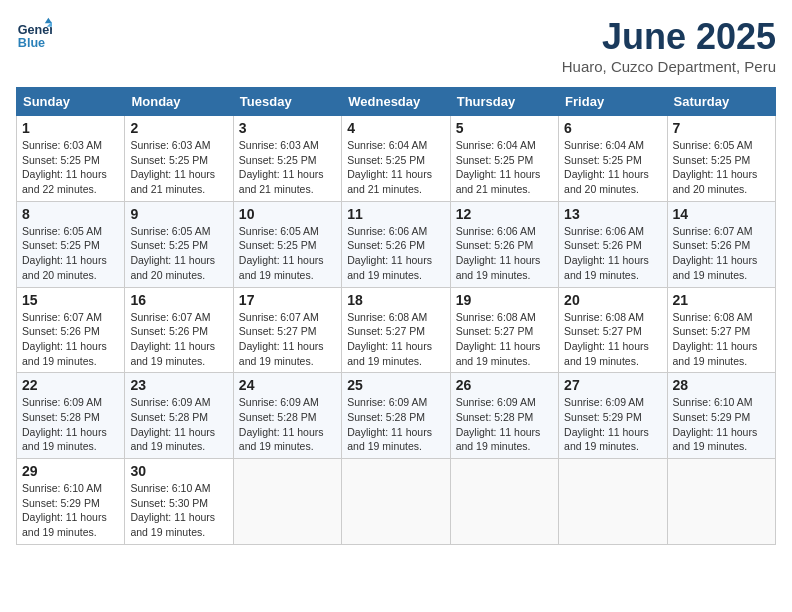 Image resolution: width=792 pixels, height=612 pixels. What do you see at coordinates (722, 385) in the screenshot?
I see `day-number: 28` at bounding box center [722, 385].